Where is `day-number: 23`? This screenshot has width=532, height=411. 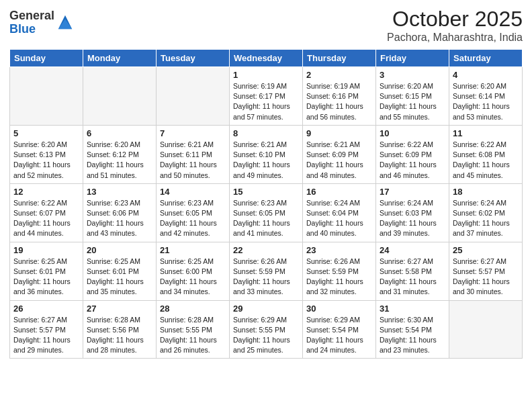 day-number: 23 is located at coordinates (339, 250).